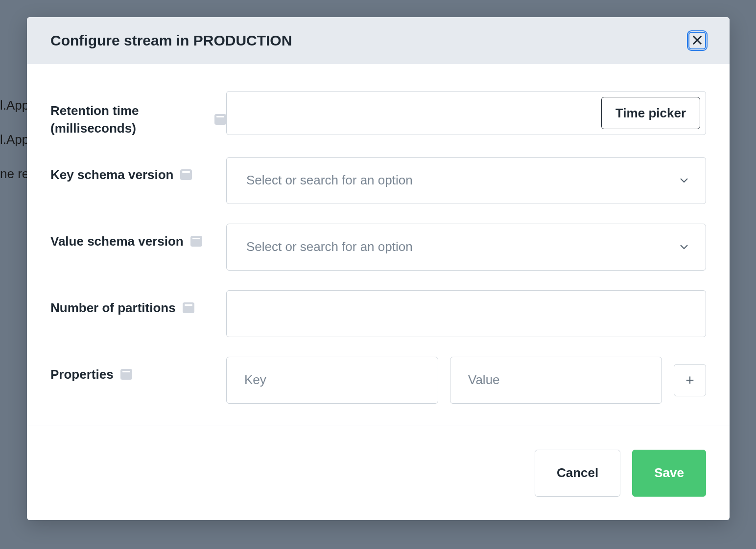 The image size is (756, 549). Describe the element at coordinates (378, 114) in the screenshot. I see `retention-time-row: Retention time (milliseconds) Time picke…` at that location.